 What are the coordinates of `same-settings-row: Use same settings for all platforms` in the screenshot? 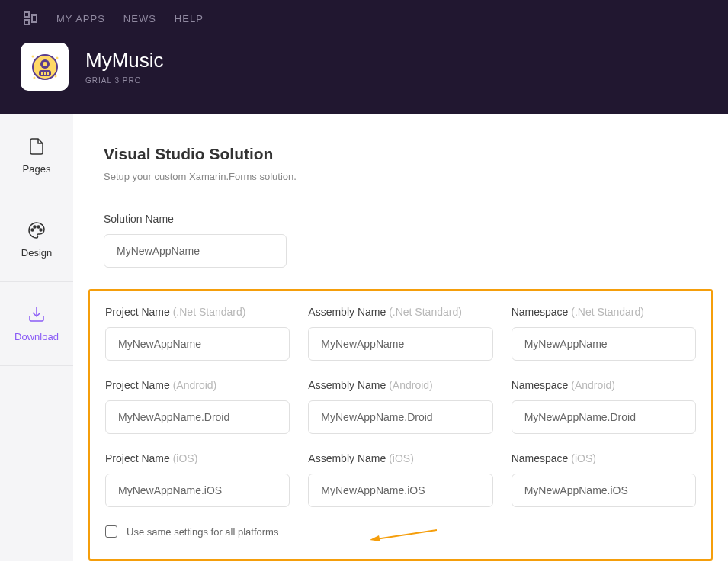 It's located at (401, 532).